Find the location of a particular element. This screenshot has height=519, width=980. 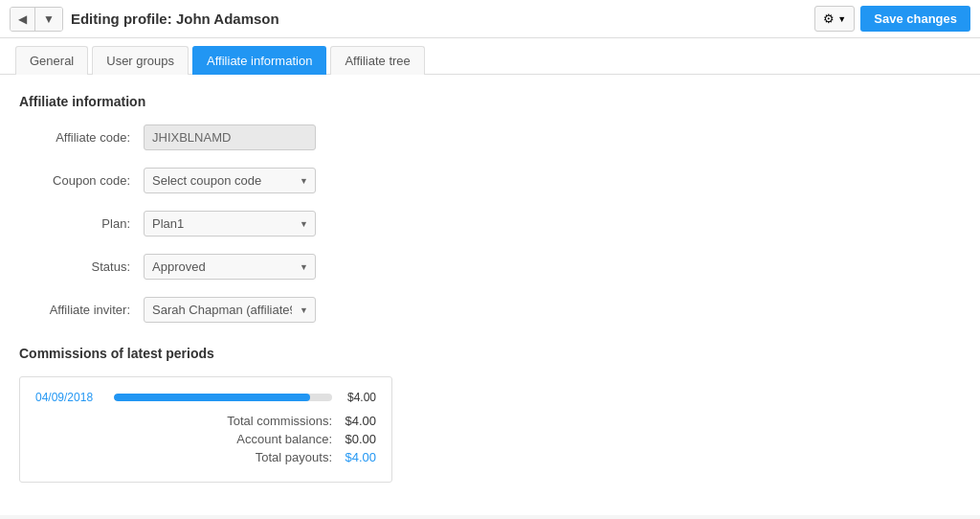

commission-bar-amount: $4.00 is located at coordinates (359, 397).